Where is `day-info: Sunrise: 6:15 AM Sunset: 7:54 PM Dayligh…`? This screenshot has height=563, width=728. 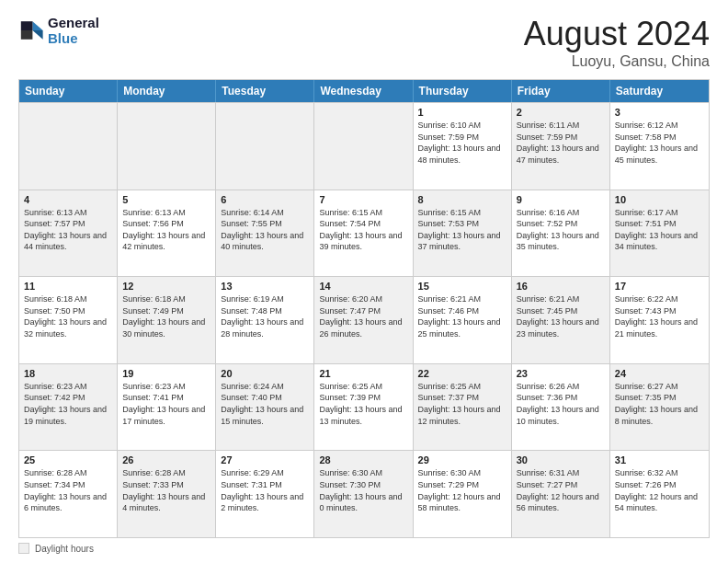 day-info: Sunrise: 6:15 AM Sunset: 7:54 PM Dayligh… is located at coordinates (363, 230).